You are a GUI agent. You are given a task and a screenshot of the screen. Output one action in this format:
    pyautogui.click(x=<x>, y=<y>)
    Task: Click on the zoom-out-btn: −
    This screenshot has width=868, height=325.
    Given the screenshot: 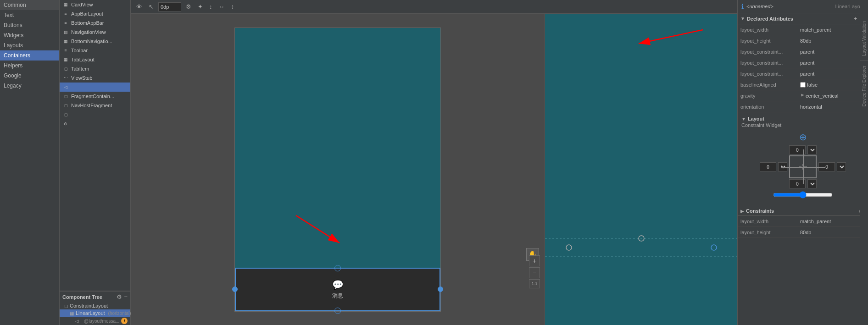 What is the action you would take?
    pyautogui.click(x=534, y=273)
    